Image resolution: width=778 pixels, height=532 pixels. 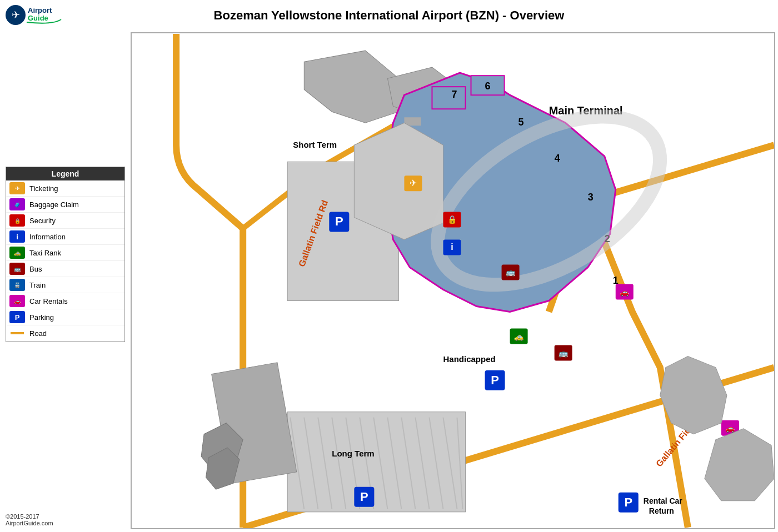 I want to click on legend-item-car-rentals: 🚗 Car Rentals, so click(x=66, y=301).